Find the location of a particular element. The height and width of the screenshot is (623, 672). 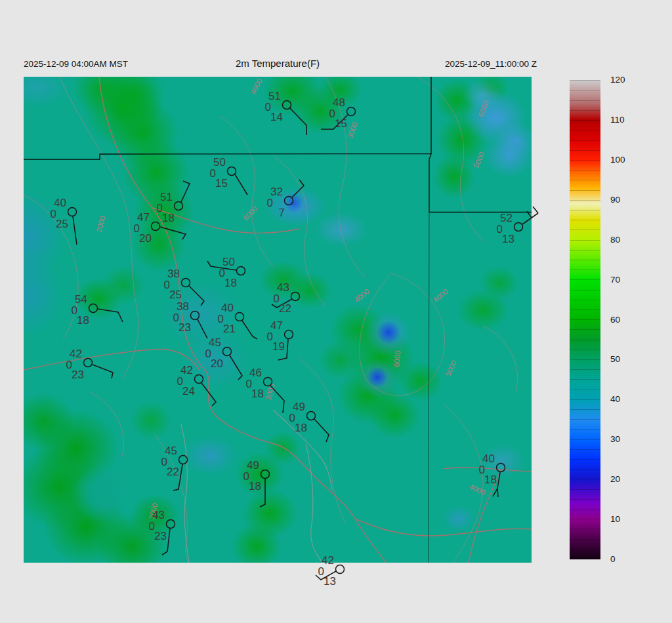

station-plot: 40025 is located at coordinates (64, 220).